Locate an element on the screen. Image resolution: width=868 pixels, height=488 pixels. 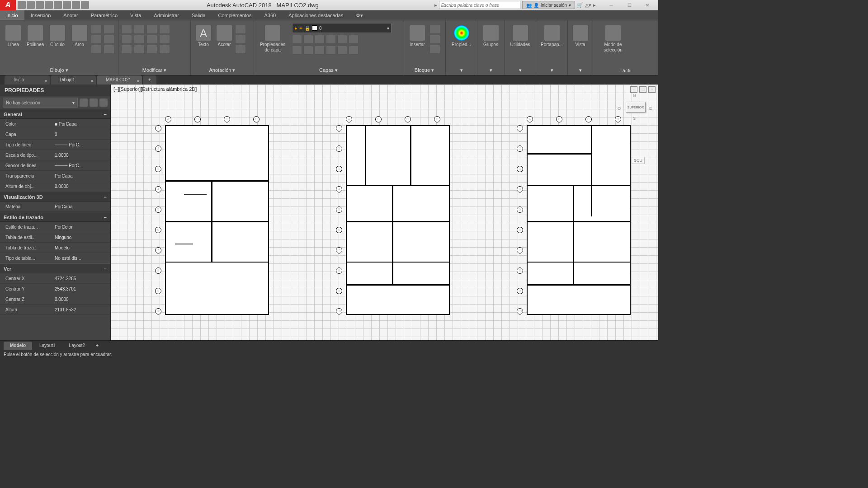
vp-close-icon: ✕ is located at coordinates (652, 89).